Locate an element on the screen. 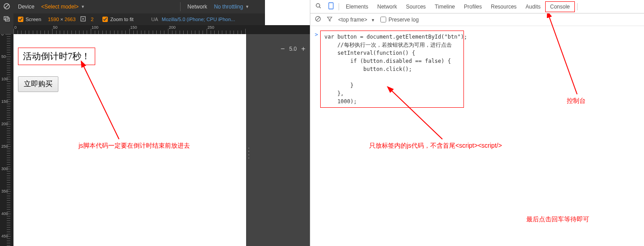 The image size is (644, 246). network-selector: No throttling ▼ is located at coordinates (232, 7).